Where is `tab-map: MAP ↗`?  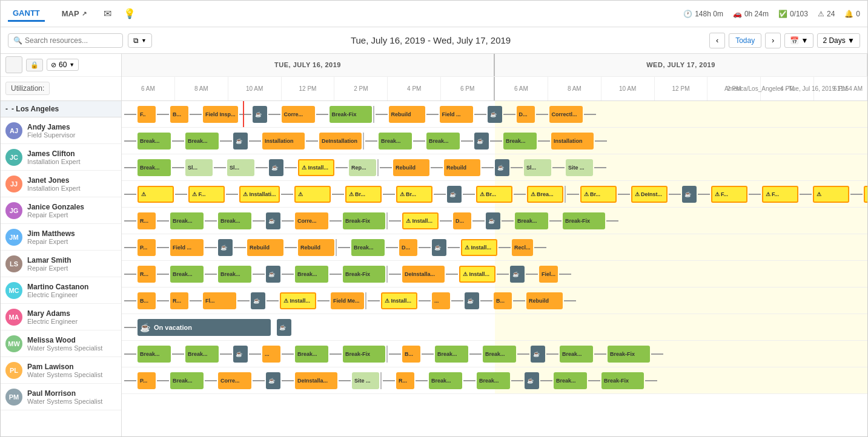
tab-map: MAP ↗ is located at coordinates (74, 13).